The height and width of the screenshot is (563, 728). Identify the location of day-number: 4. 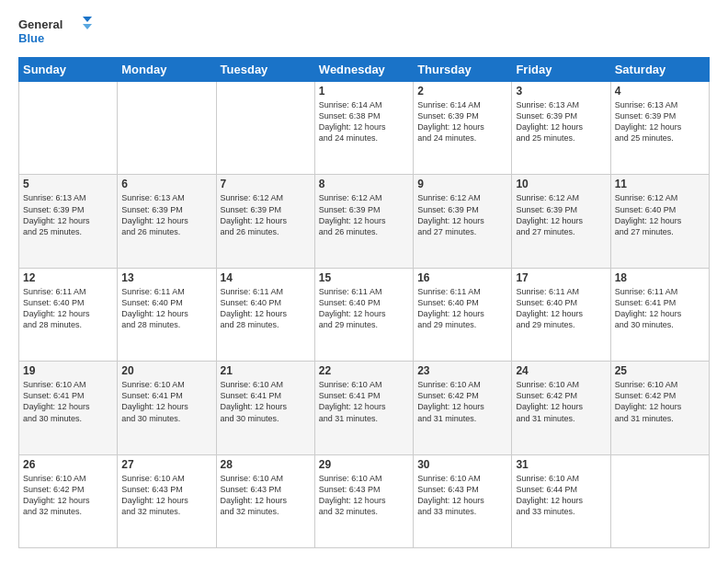
(660, 91).